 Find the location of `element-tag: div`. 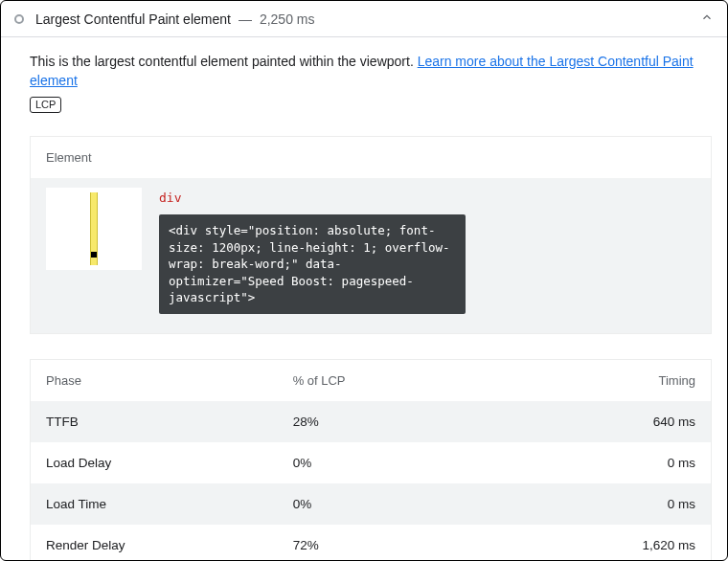

element-tag: div is located at coordinates (171, 197).